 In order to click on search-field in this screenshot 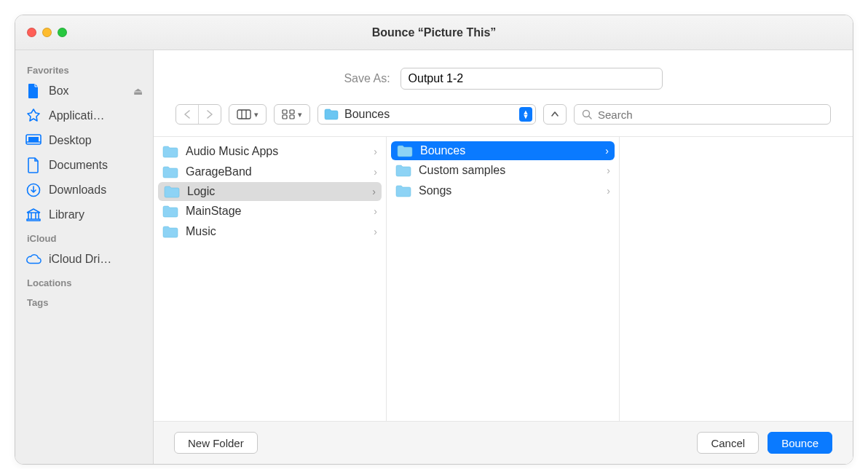, I will do `click(702, 114)`.